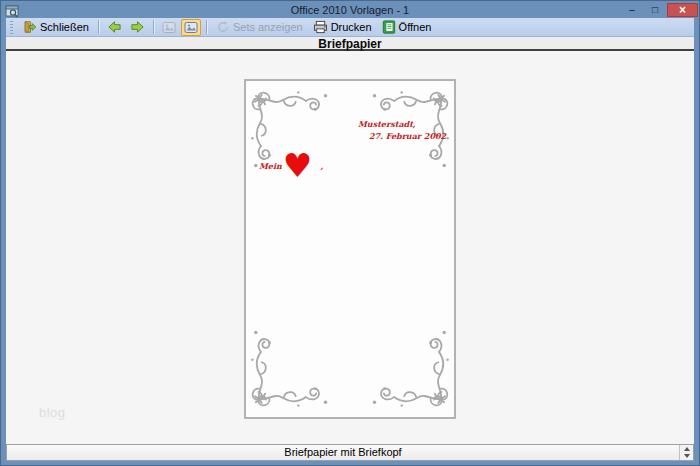 The height and width of the screenshot is (466, 700). Describe the element at coordinates (260, 27) in the screenshot. I see `sets-anzeigen-button: Sets anzeigen` at that location.